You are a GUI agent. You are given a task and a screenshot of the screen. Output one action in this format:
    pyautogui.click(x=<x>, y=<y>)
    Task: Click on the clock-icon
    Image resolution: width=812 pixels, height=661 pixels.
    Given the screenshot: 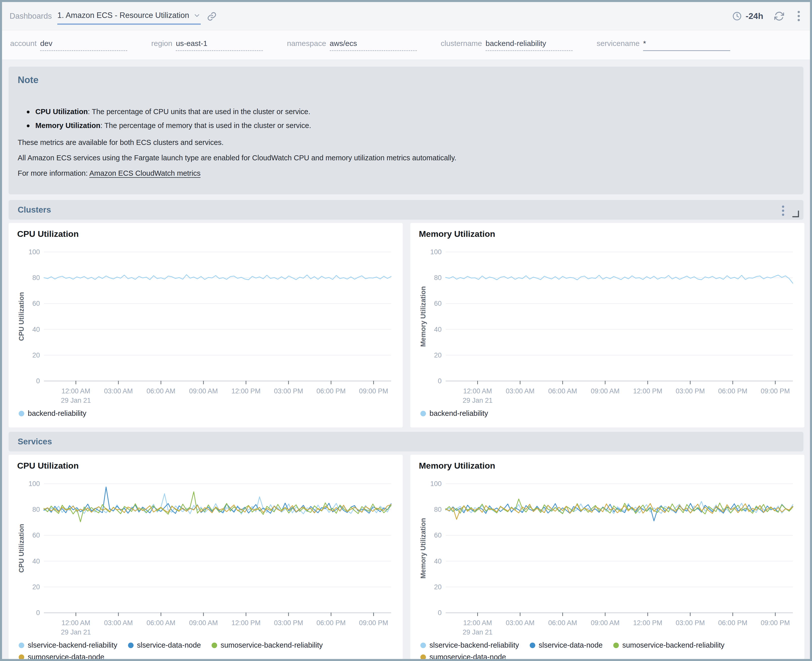 What is the action you would take?
    pyautogui.click(x=737, y=16)
    